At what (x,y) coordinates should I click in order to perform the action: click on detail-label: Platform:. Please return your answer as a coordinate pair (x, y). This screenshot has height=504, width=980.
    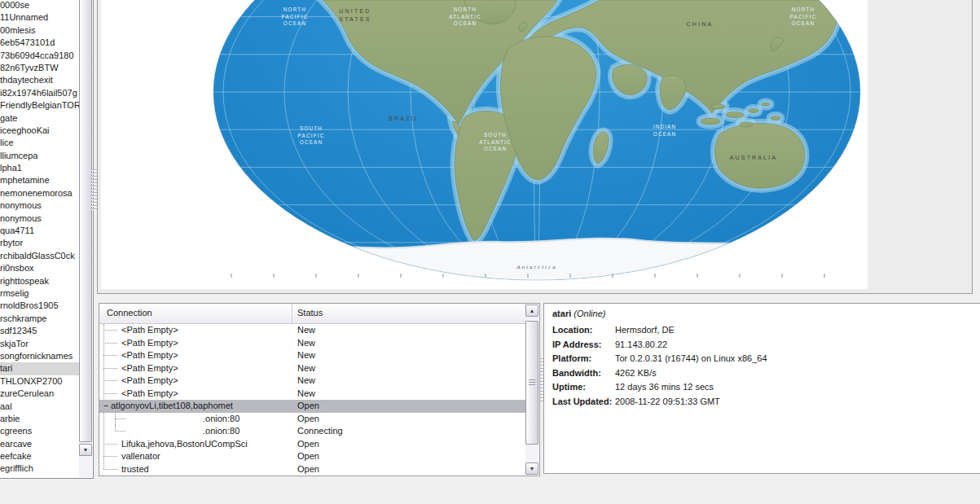
    Looking at the image, I should click on (583, 359).